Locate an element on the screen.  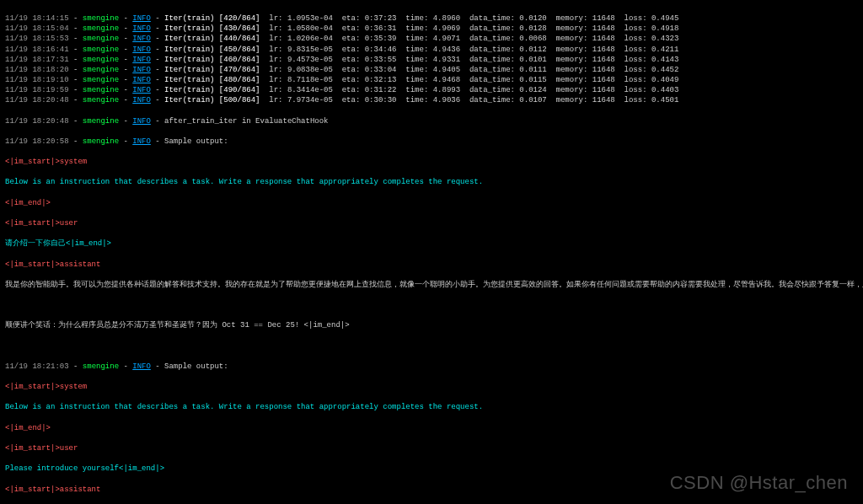
watermark: CSDN @Hstar_chen is located at coordinates (758, 483).